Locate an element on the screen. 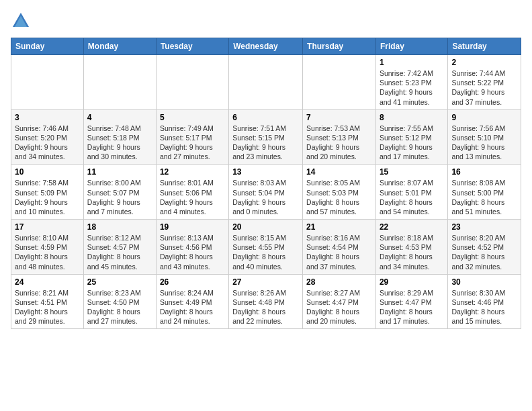 This screenshot has height=411, width=532. day-info: Sunrise: 7:56 AMSunset: 5:10 PMDaylight:… is located at coordinates (484, 142).